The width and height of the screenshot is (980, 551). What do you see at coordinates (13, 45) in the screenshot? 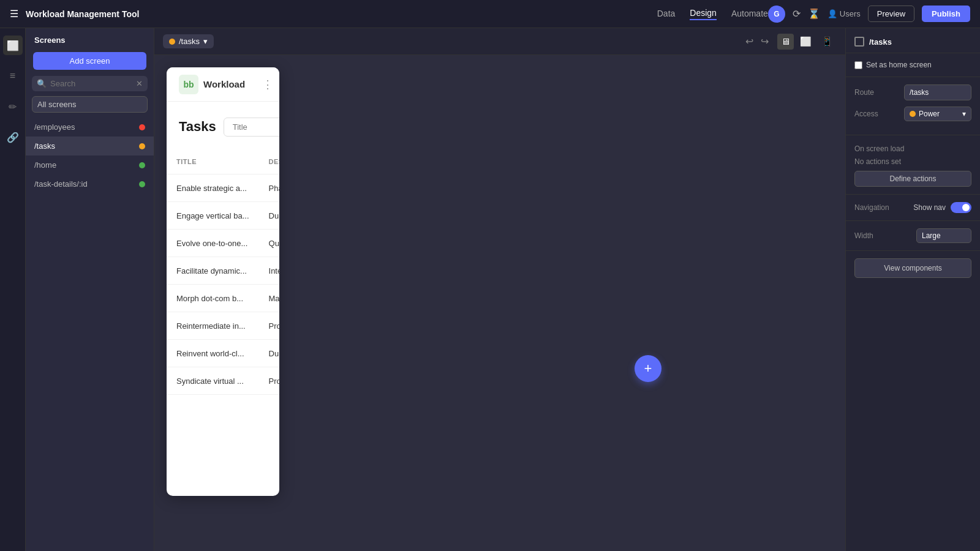
I see `sidebar-screens-icon: ⬜` at bounding box center [13, 45].